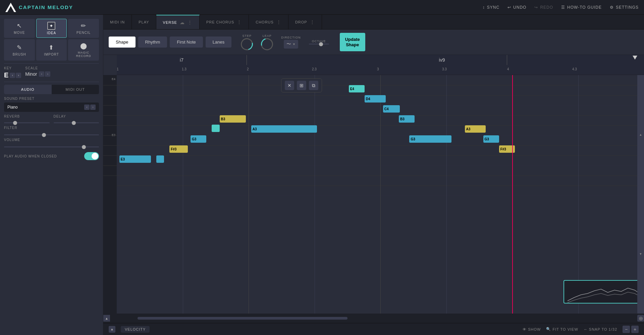 The width and height of the screenshot is (644, 335). Describe the element at coordinates (31, 74) in the screenshot. I see `scale-value: Minor` at that location.